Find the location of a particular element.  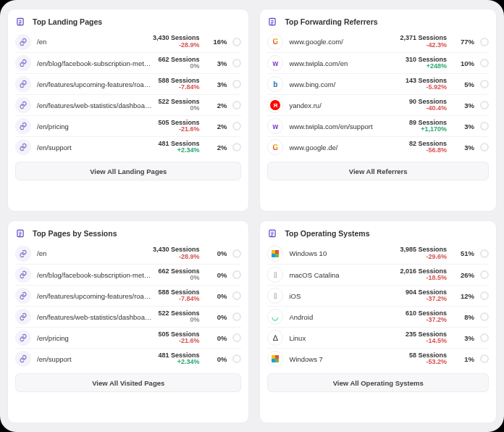

share-pct: 77% is located at coordinates (463, 42).